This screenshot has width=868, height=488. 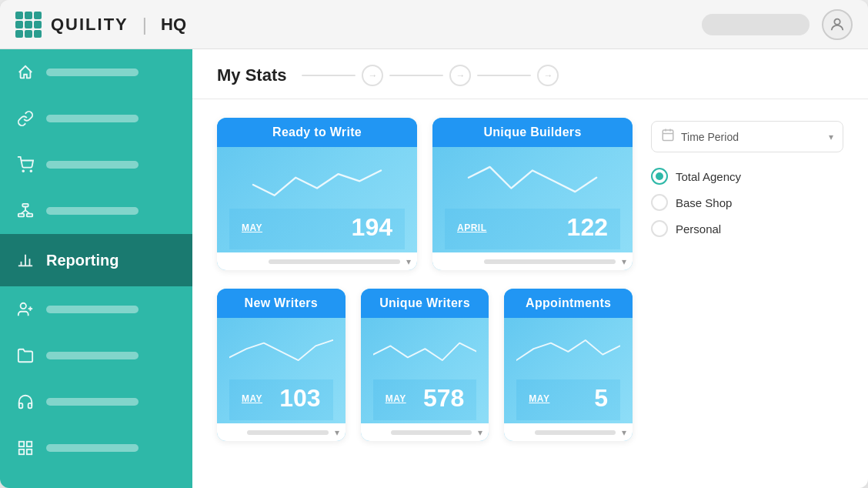 I want to click on card-ready-to-write-footer: MAY 194, so click(x=317, y=229).